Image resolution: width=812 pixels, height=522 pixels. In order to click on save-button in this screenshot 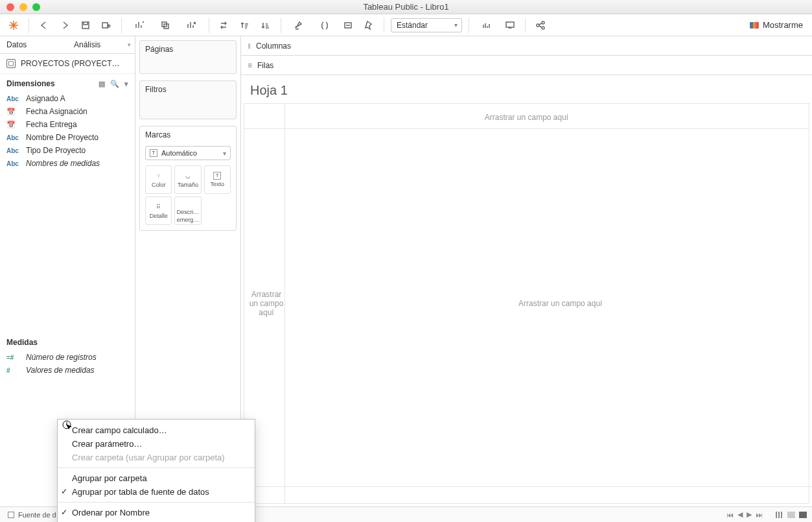, I will do `click(86, 25)`.